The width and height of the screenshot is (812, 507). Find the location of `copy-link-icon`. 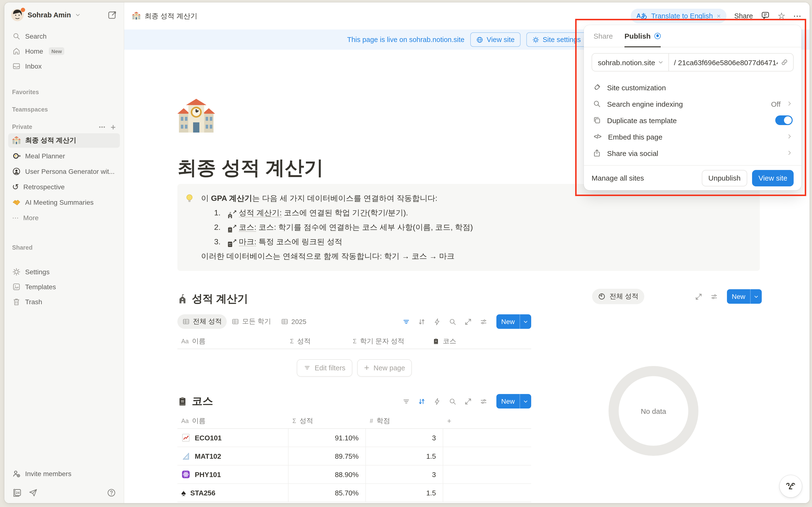

copy-link-icon is located at coordinates (784, 62).